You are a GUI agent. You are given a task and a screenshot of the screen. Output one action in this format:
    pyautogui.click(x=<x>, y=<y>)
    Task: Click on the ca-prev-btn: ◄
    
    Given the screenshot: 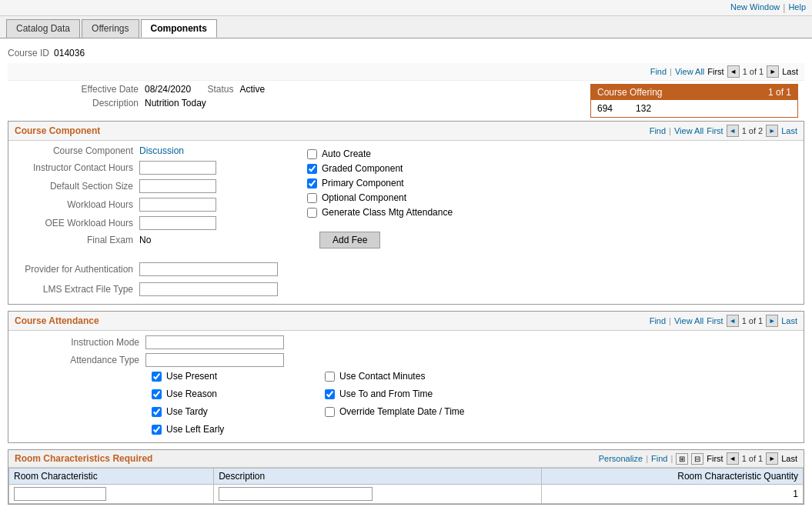 What is the action you would take?
    pyautogui.click(x=733, y=321)
    